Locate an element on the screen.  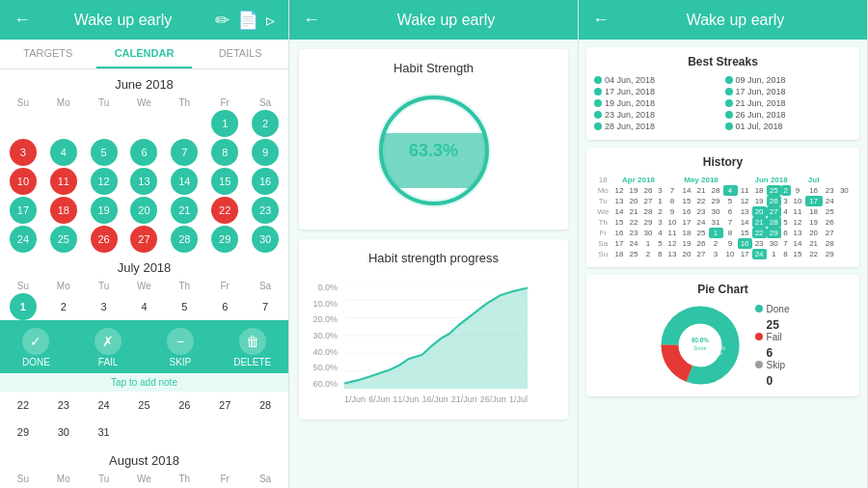
streak-col-1: 04 Jun, 2018 17 Jun, 2018 19 Jun, 2018 2… is located at coordinates (658, 103).